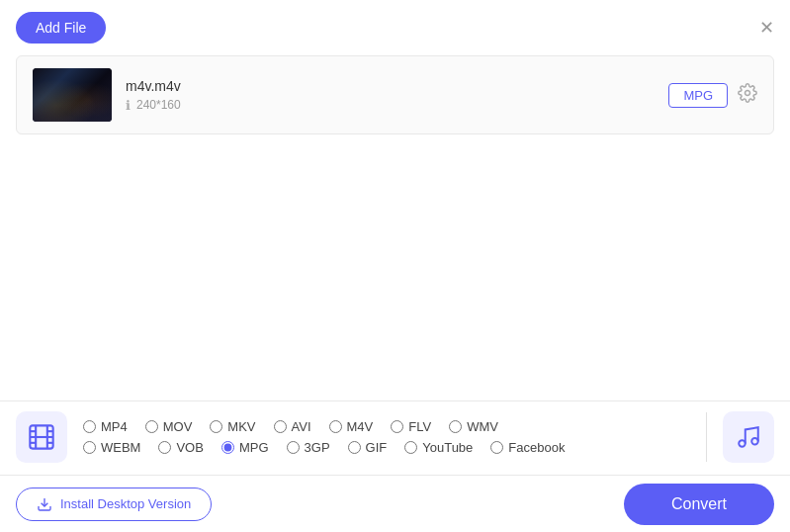 The width and height of the screenshot is (790, 532). What do you see at coordinates (293, 427) in the screenshot?
I see `format-option-avi: AVI` at bounding box center [293, 427].